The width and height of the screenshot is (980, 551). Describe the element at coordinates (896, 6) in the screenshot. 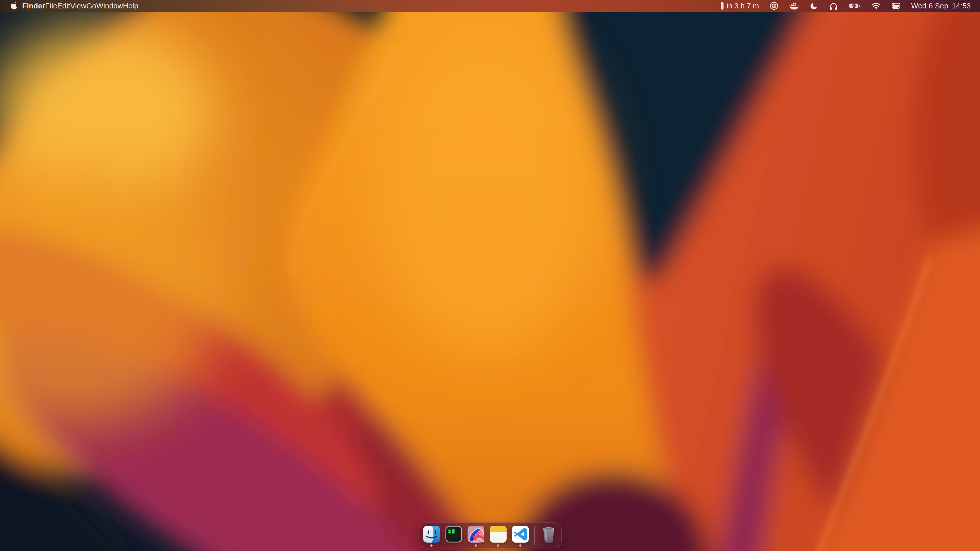

I see `control-center-icon` at that location.